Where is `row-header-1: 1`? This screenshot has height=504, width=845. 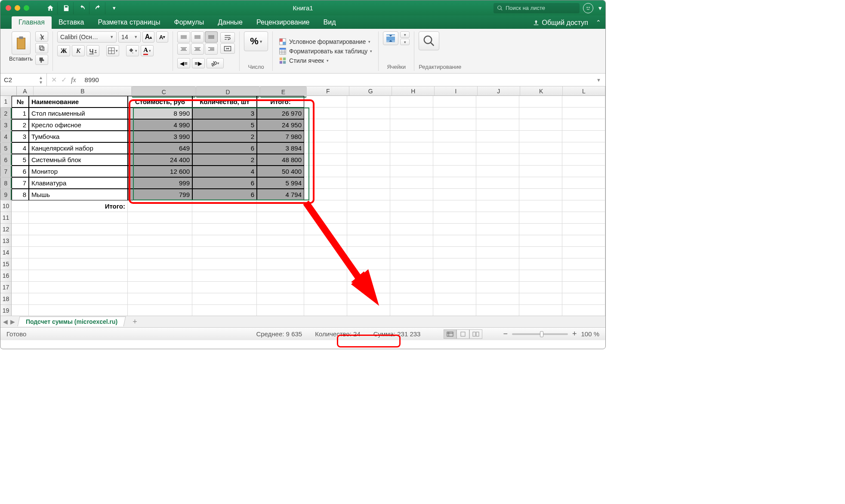
row-header-1: 1 is located at coordinates (6, 101).